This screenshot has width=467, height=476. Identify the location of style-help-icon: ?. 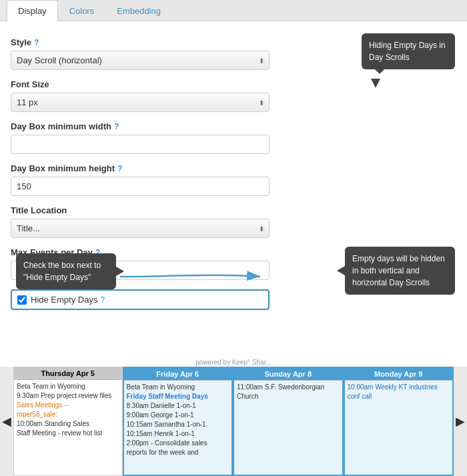
(36, 43).